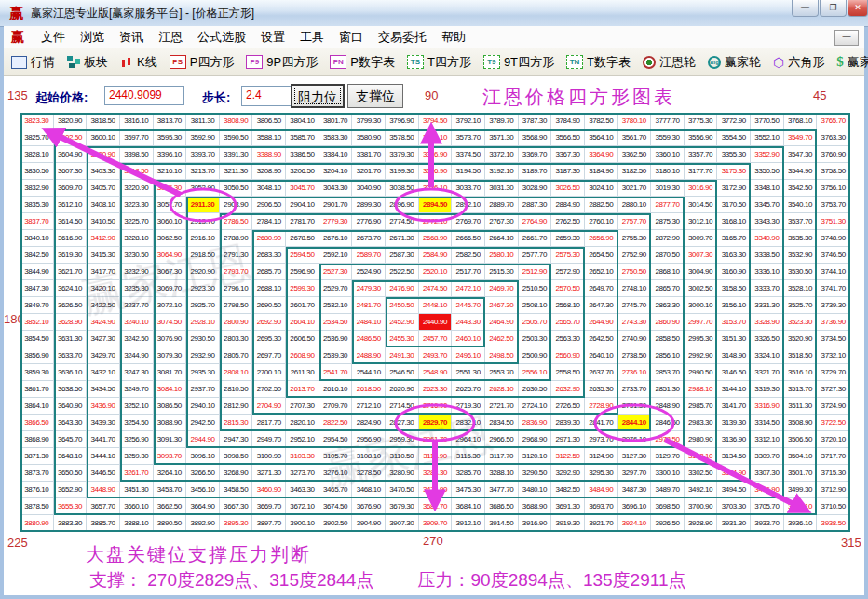  I want to click on grid-cell: 3588.10, so click(269, 138).